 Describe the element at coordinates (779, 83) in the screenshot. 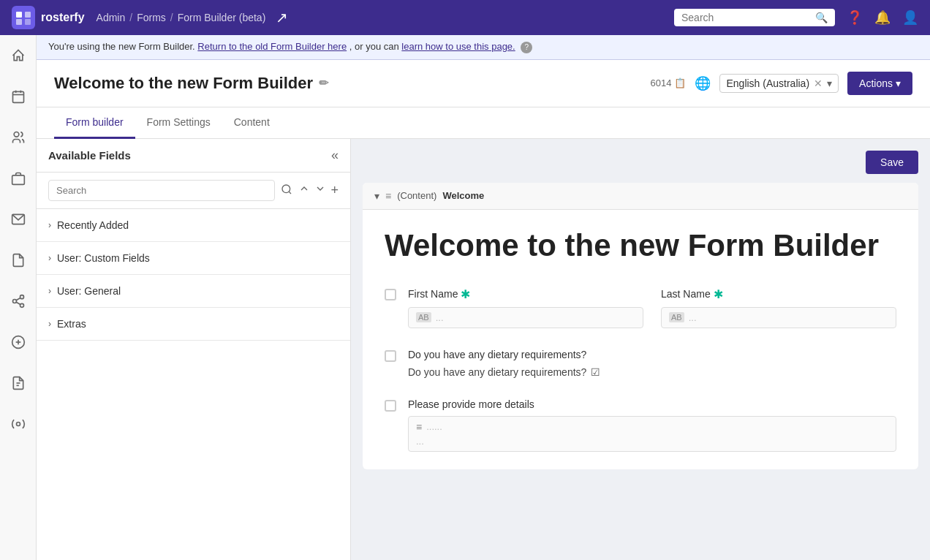

I see `language-selector: English (Australia) ✕ ▾` at that location.